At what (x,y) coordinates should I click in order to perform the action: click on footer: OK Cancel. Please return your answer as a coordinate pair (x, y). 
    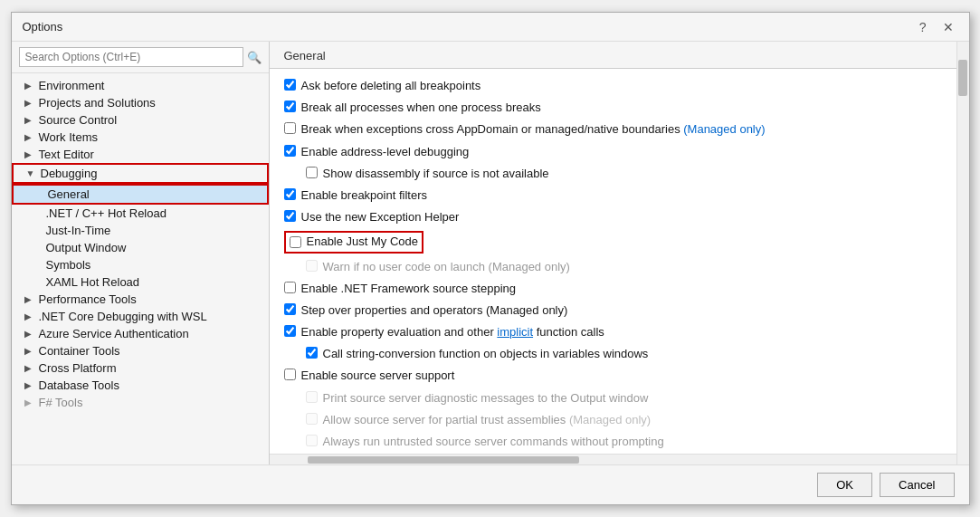
    Looking at the image, I should click on (490, 484).